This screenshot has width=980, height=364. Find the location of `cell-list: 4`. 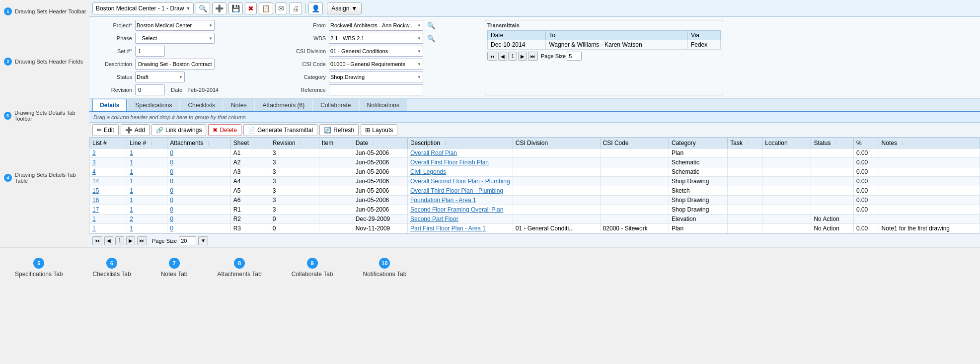

cell-list: 4 is located at coordinates (108, 172).